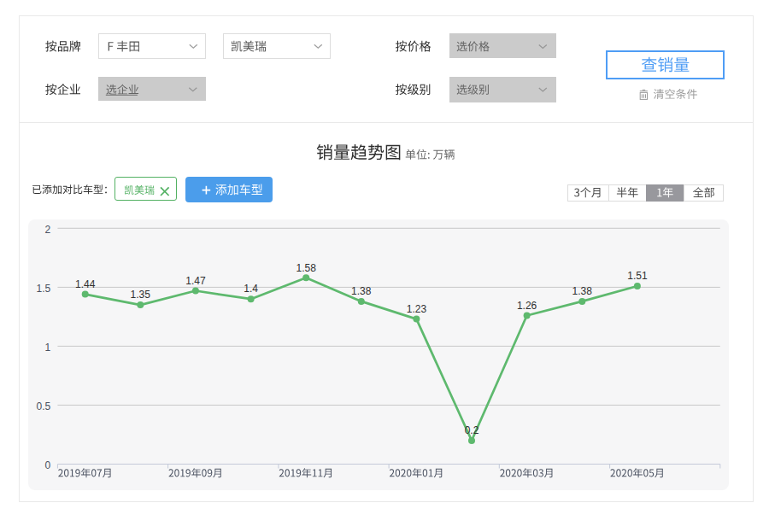  Describe the element at coordinates (637, 276) in the screenshot. I see `svg-text: 1.51` at that location.